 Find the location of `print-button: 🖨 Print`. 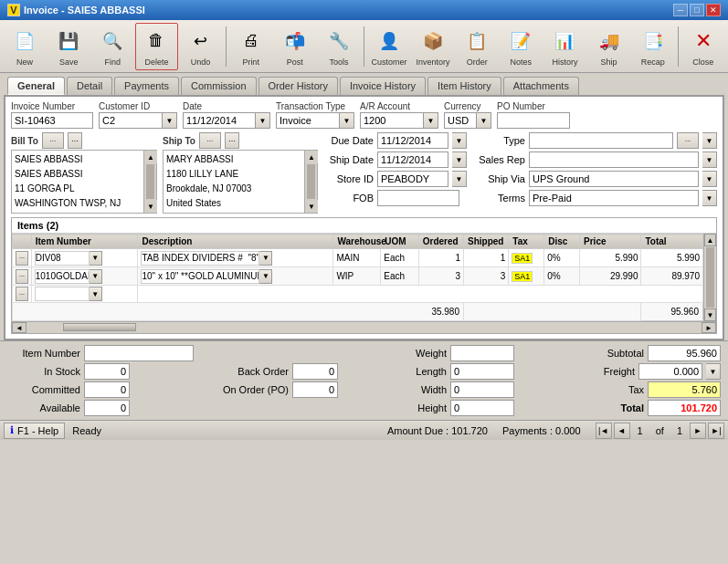

print-button: 🖨 Print is located at coordinates (251, 47).